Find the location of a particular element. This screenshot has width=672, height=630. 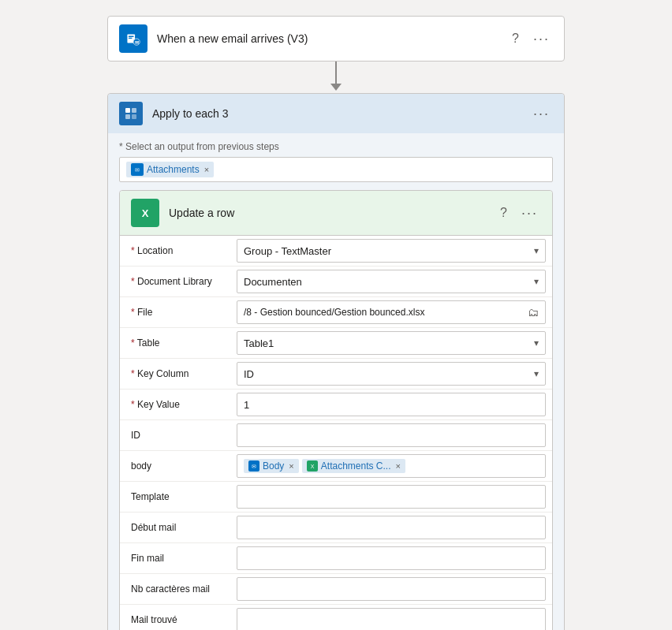

form-label-location: Location is located at coordinates (175, 251).